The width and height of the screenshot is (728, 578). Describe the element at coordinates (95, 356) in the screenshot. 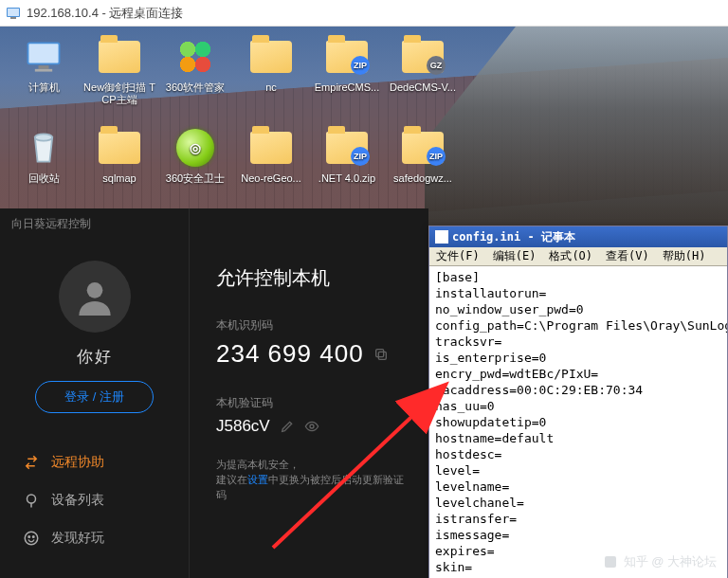

I see `hello-text: 你好` at that location.